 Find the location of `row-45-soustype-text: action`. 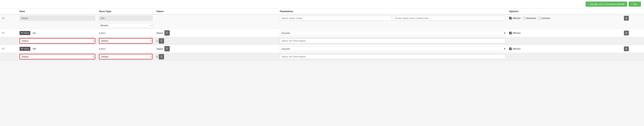

row-45-soustype-text: action is located at coordinates (102, 49).